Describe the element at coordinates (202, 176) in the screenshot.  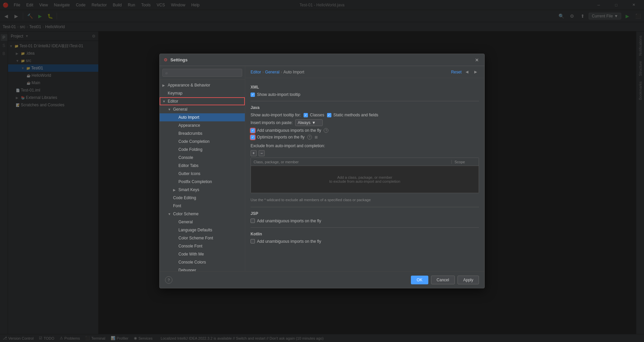
I see `settings-nav-tree: ▶ Appearance & Behavior Keymap ▼ Editor` at that location.